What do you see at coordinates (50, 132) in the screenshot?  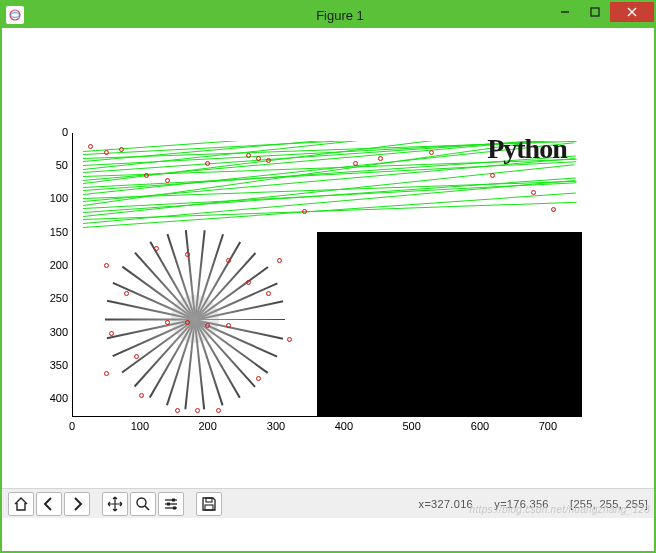 I see `y-tick: 0` at bounding box center [50, 132].